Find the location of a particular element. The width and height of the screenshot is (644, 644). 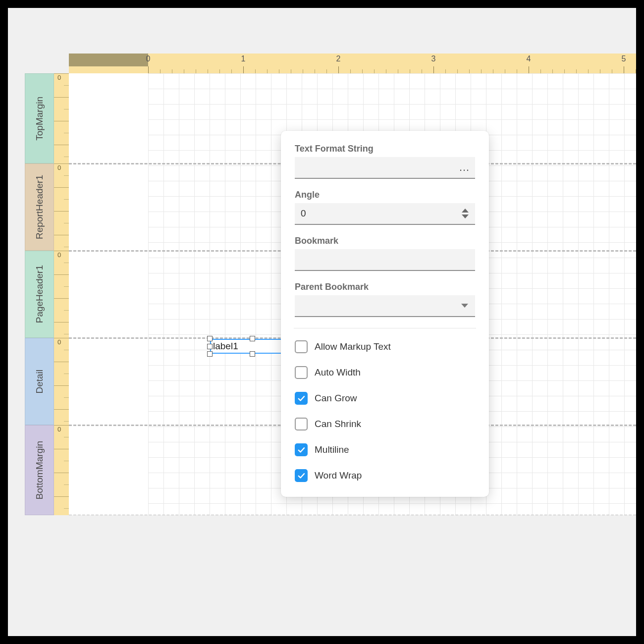

angle-label: Angle is located at coordinates (385, 195).